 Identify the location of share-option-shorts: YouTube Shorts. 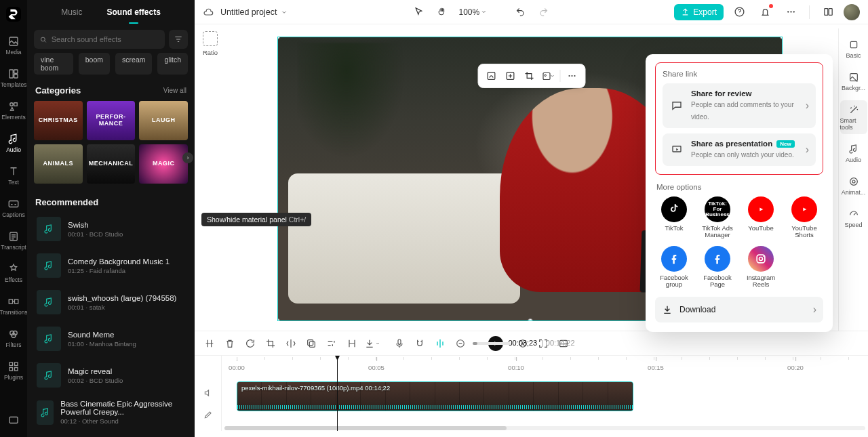
(804, 218).